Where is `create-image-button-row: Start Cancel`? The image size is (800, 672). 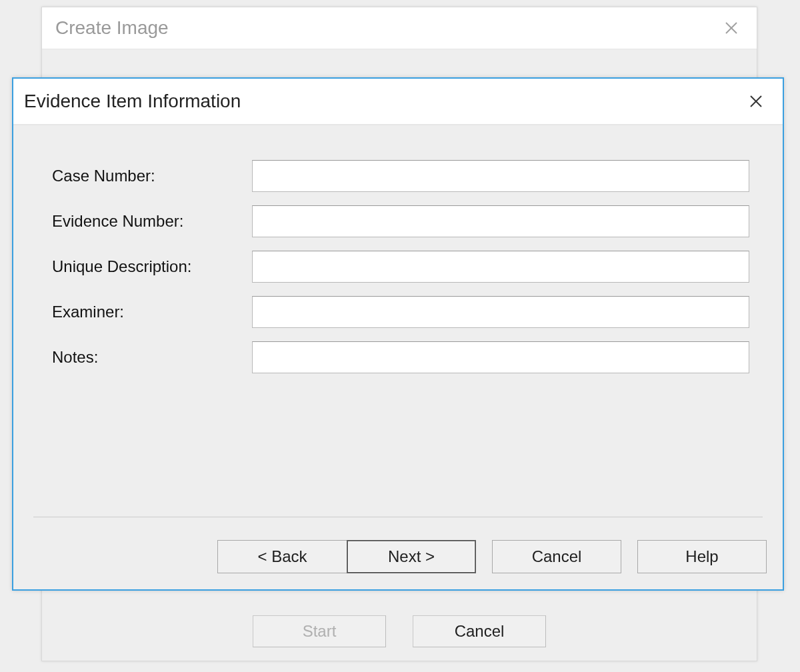
create-image-button-row: Start Cancel is located at coordinates (399, 631).